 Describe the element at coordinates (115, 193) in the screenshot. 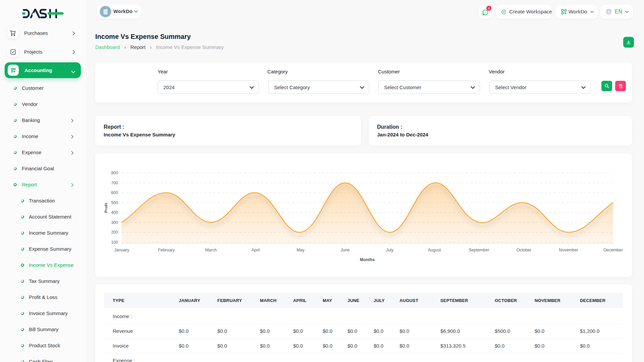

I see `svg-text: 600` at that location.